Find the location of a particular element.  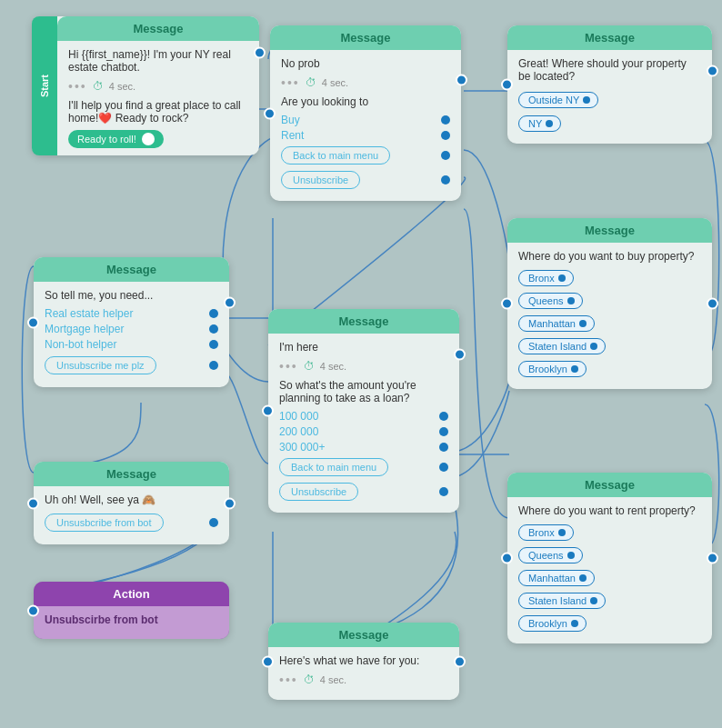

start-dot-right is located at coordinates (260, 53).